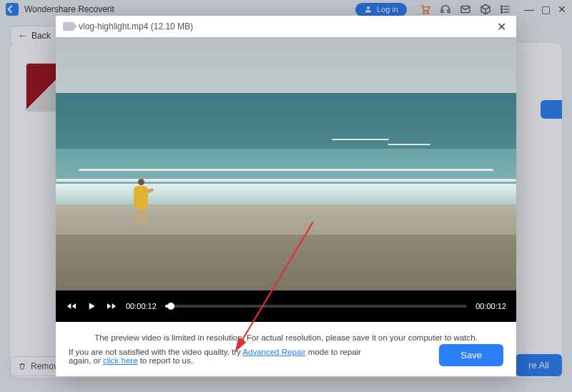 The width and height of the screenshot is (572, 392). Describe the element at coordinates (471, 355) in the screenshot. I see `save-label: Save` at that location.